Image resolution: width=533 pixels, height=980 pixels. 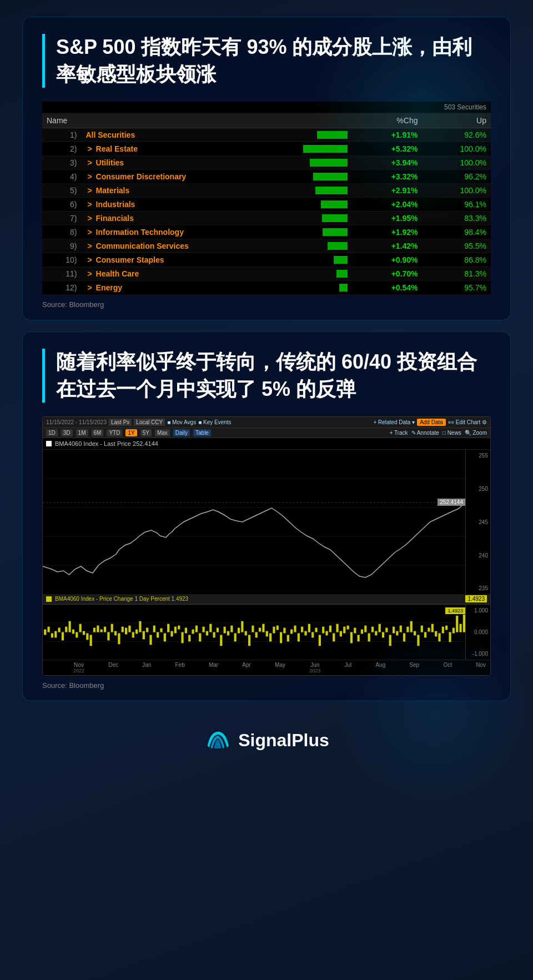 I want to click on btn-1m: 1M, so click(x=82, y=433).